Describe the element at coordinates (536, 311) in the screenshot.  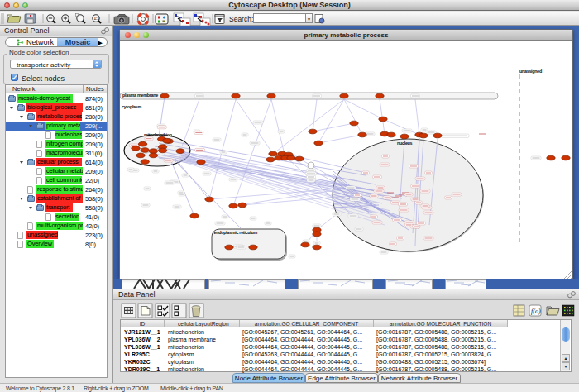
I see `svg-text: f(o)` at that location.